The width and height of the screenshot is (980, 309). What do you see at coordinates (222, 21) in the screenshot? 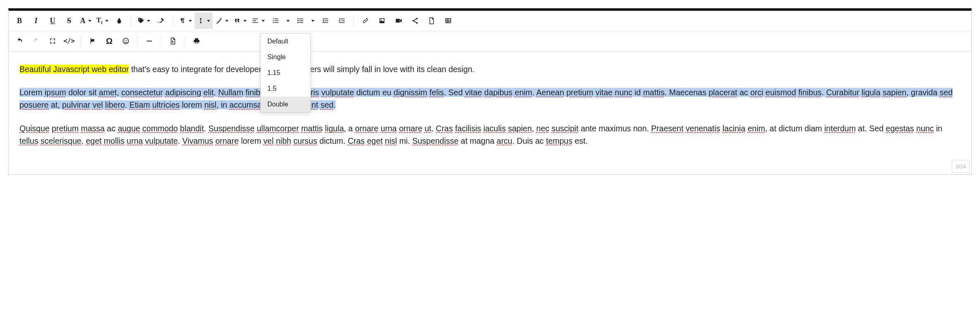
I see `magic-button` at bounding box center [222, 21].